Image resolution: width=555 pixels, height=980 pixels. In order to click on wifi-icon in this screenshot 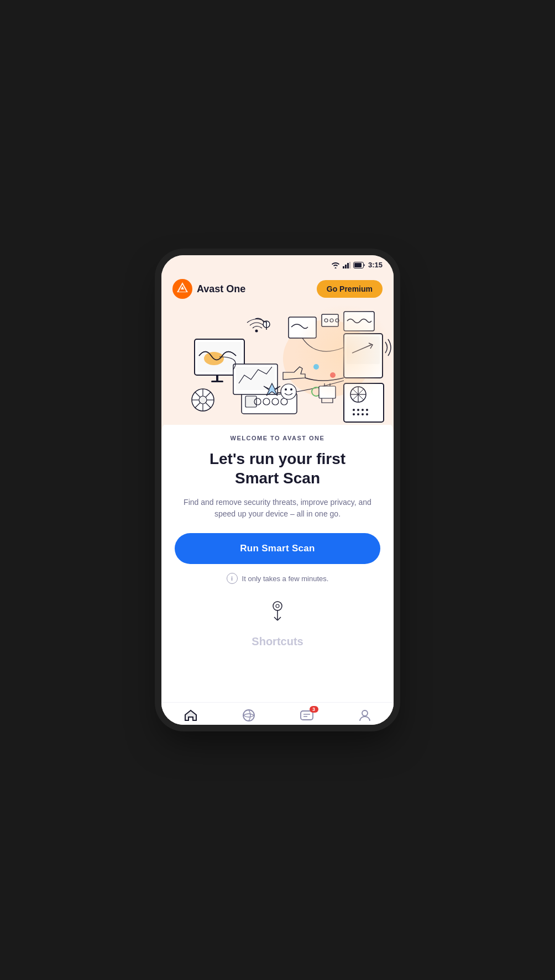, I will do `click(336, 265)`.